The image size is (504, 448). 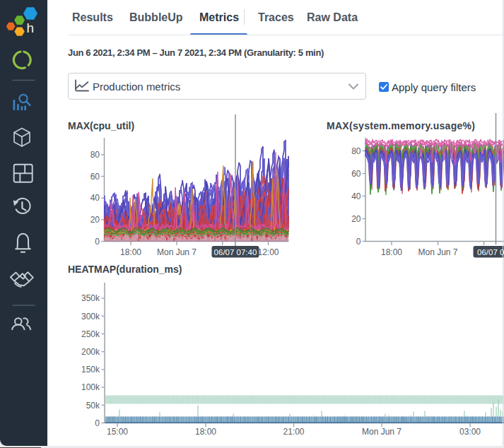 What do you see at coordinates (90, 317) in the screenshot?
I see `svg-text: 300k` at bounding box center [90, 317].